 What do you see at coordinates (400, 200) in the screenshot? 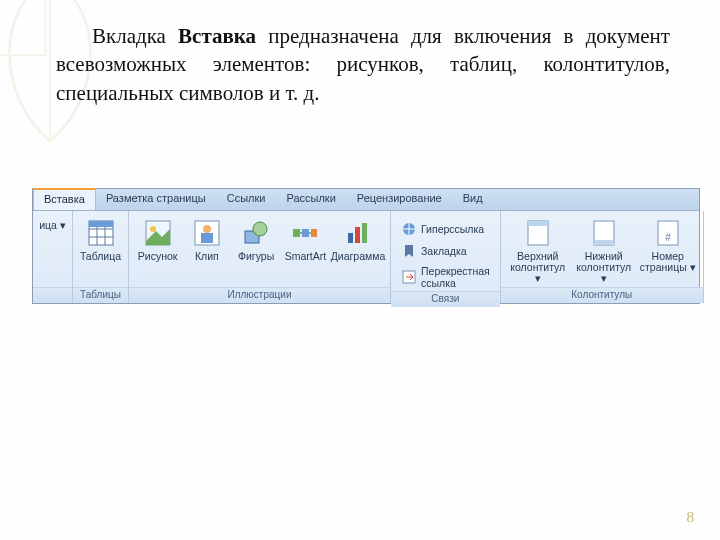
I see `tab-review: Рецензирование` at bounding box center [400, 200].